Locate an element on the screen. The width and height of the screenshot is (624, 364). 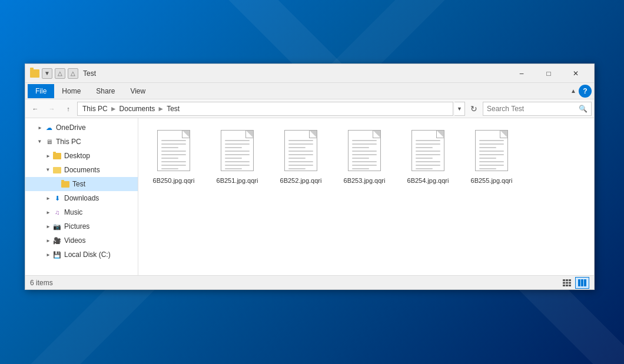
title-bar: ▼ △ △ Test – □ ✕ is located at coordinates (310, 74).